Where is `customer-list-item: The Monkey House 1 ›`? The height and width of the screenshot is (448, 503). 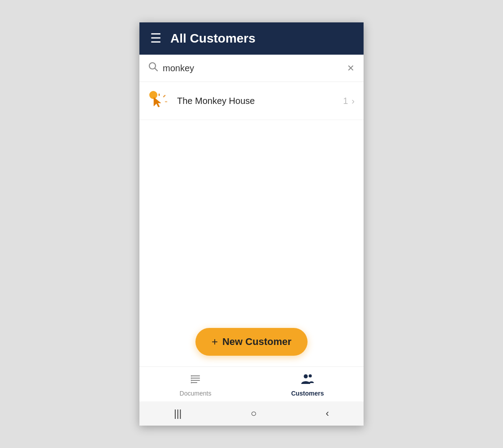
customer-list-item: The Monkey House 1 › is located at coordinates (252, 101).